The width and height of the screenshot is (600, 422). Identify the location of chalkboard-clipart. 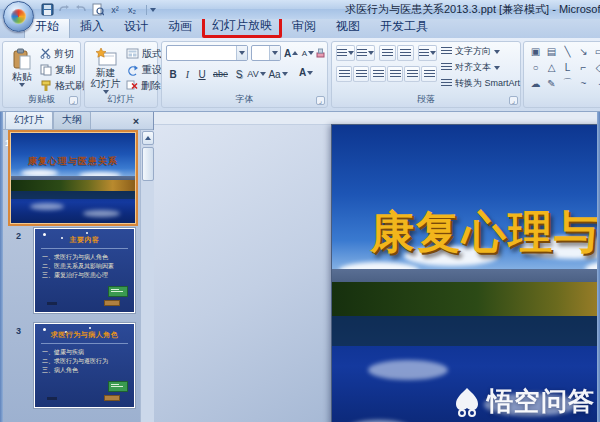
(116, 296).